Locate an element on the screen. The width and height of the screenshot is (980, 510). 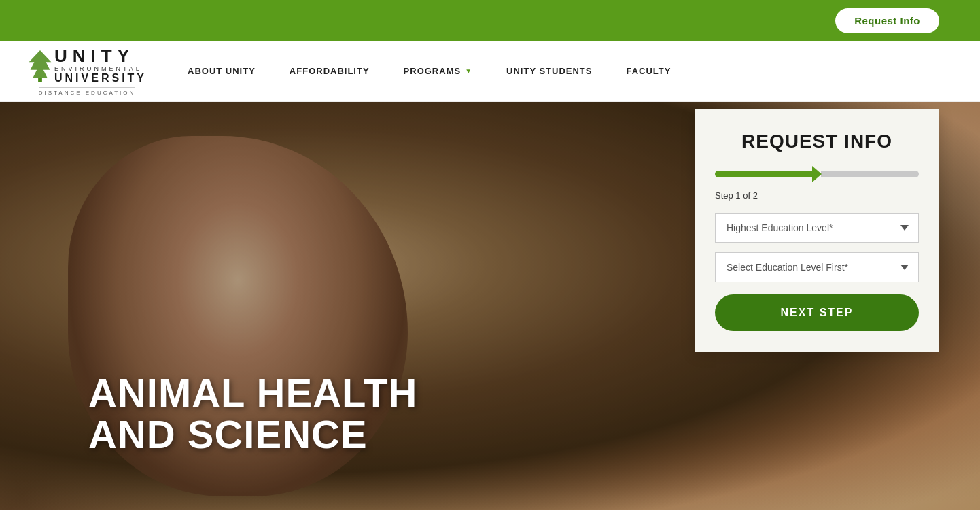
hero-title-line1: ANIMAL HEALTH is located at coordinates (253, 393).